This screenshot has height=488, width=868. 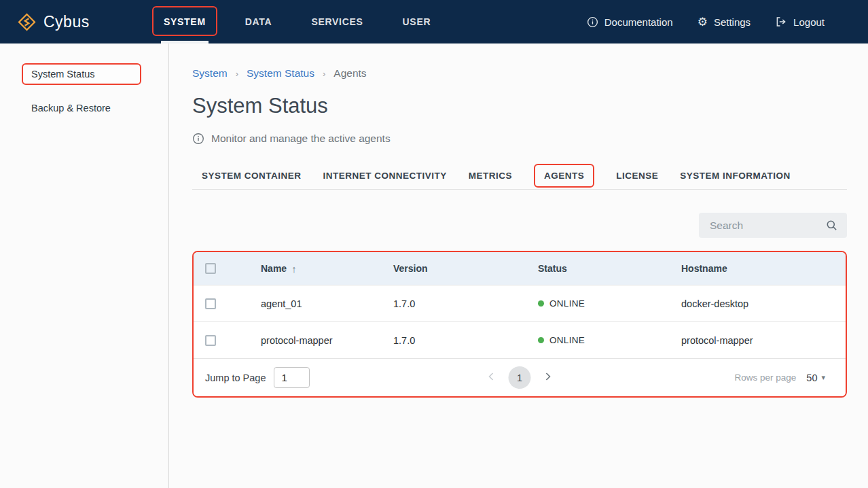 I want to click on tab-system-container: SYSTEM CONTAINER, so click(x=251, y=175).